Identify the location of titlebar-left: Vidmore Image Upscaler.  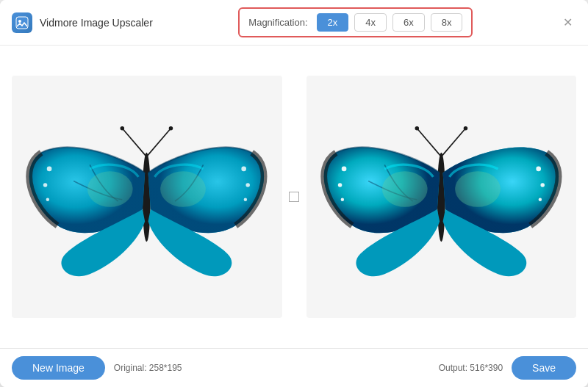
(82, 23).